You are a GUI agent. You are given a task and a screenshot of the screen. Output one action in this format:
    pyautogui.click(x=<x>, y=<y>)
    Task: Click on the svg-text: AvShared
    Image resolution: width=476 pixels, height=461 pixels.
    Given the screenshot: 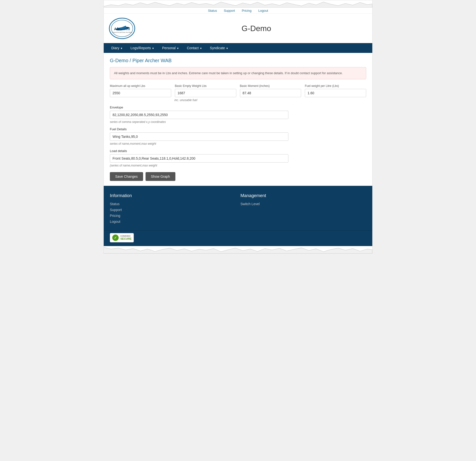 What is the action you would take?
    pyautogui.click(x=122, y=29)
    